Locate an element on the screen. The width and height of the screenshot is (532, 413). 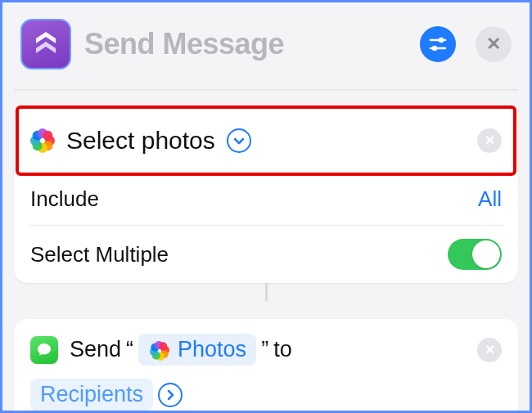
settings-button is located at coordinates (438, 44).